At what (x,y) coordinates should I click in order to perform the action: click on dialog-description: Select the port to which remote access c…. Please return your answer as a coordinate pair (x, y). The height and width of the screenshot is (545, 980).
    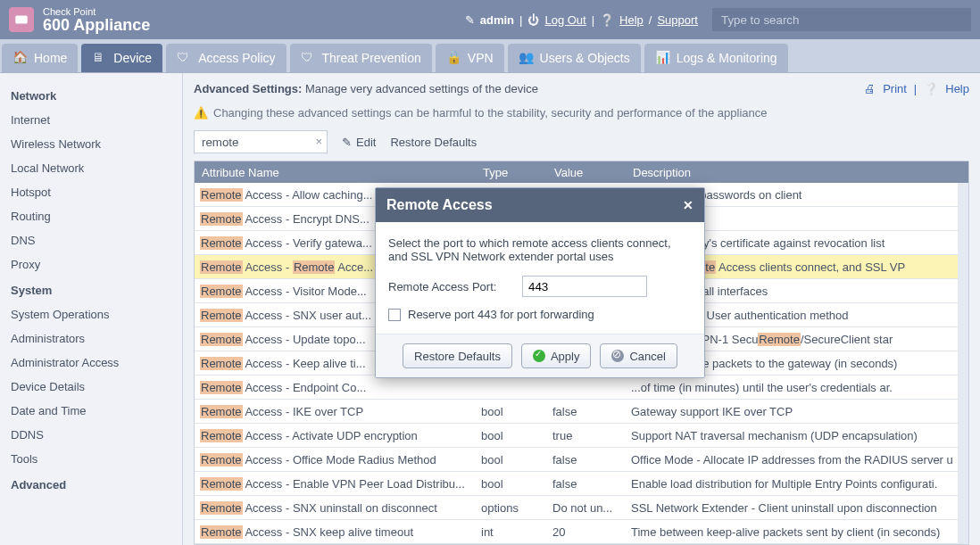
    Looking at the image, I should click on (540, 250).